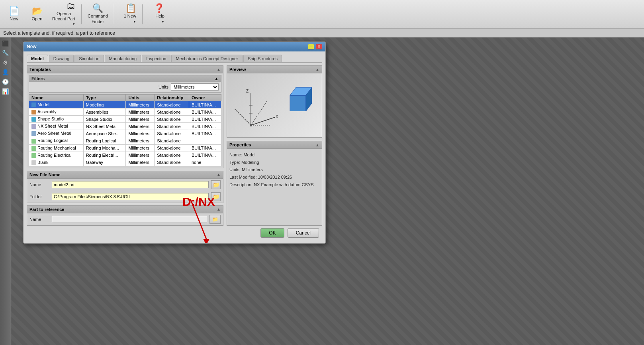  What do you see at coordinates (104, 112) in the screenshot?
I see `cell-type: Assemblies` at bounding box center [104, 112].